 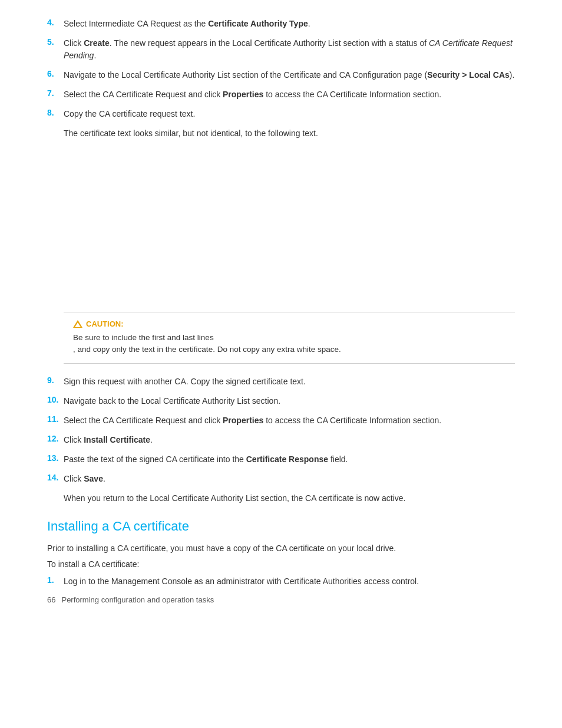 I want to click on new-step-1-num: 1., so click(x=55, y=580).